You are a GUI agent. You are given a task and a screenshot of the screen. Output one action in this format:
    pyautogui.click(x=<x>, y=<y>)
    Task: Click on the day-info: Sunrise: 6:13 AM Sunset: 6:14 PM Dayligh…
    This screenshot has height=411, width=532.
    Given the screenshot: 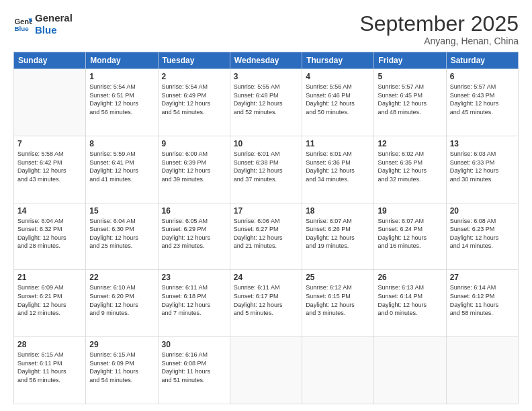 What is the action you would take?
    pyautogui.click(x=410, y=300)
    